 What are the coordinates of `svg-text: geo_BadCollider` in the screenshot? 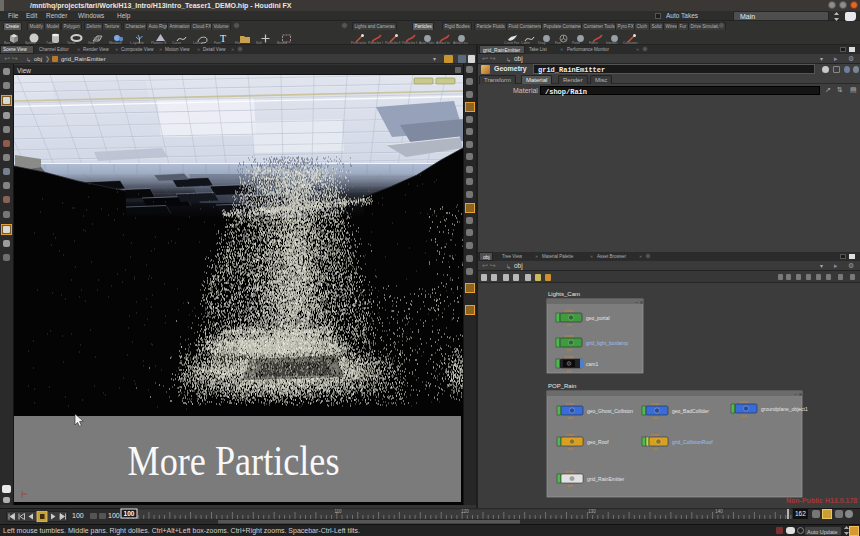 It's located at (690, 411).